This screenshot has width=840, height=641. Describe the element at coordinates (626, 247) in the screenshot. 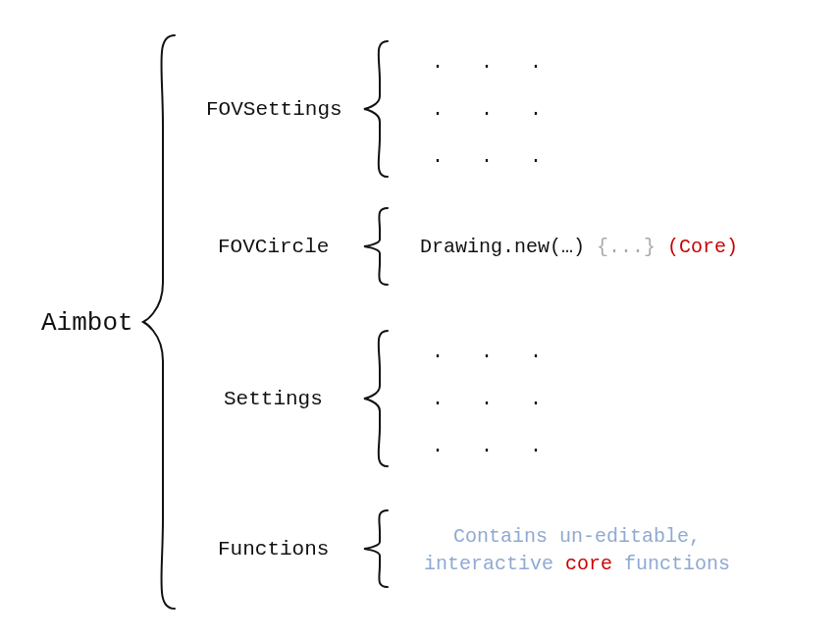

I see `fovcircle-placeholder: {...}` at that location.